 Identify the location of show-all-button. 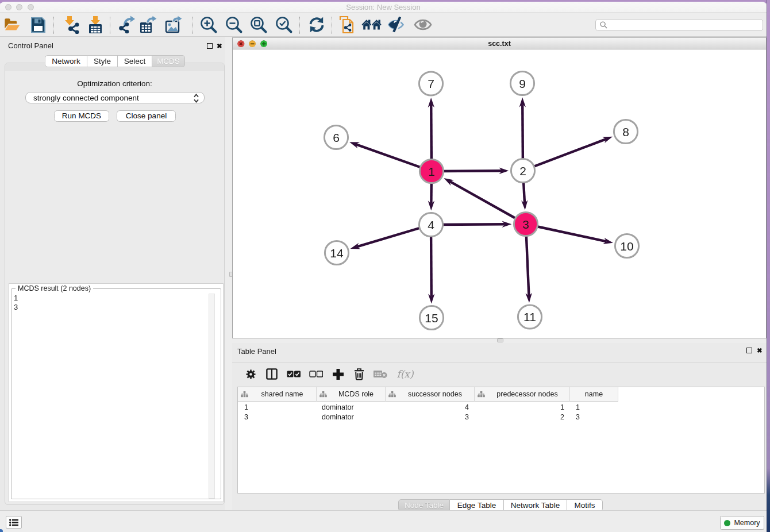
(423, 25).